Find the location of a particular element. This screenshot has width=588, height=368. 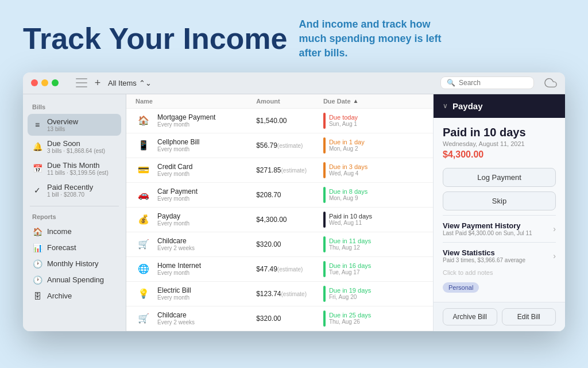

add-button: + is located at coordinates (98, 83).